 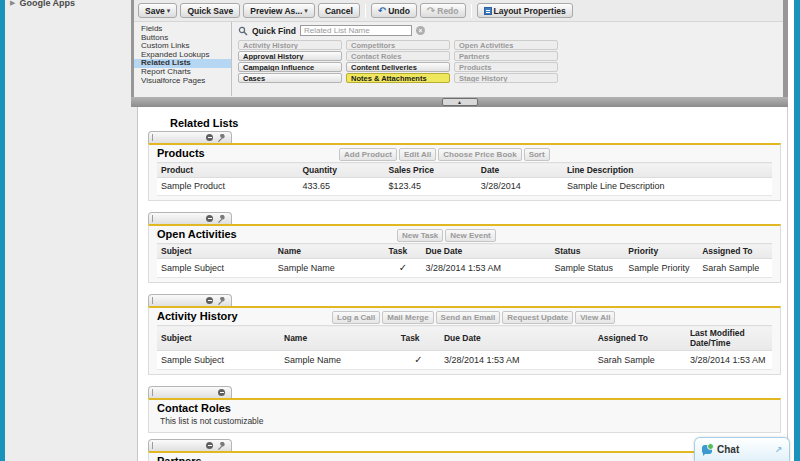 I want to click on undo-label: Undo, so click(x=399, y=11).